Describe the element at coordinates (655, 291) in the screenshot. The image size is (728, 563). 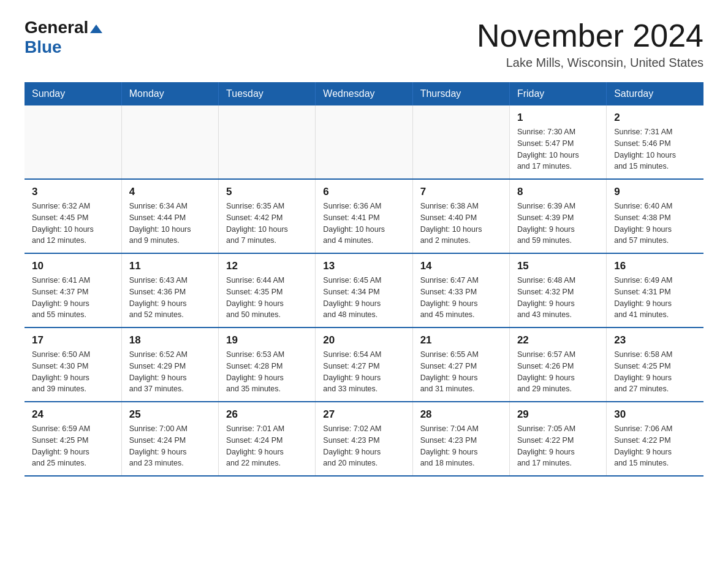
I see `calendar-cell: 16Sunrise: 6:49 AM Sunset: 4:31 PM Dayli…` at that location.